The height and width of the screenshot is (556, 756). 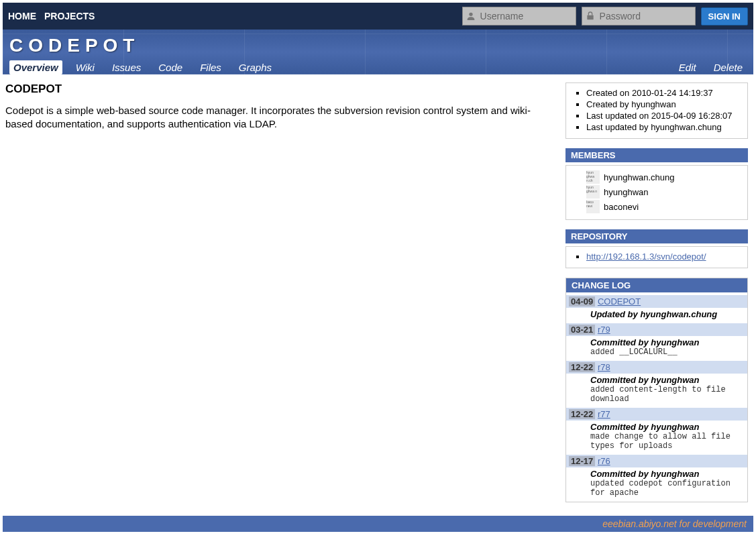 I want to click on changelog-rev: r79, so click(x=604, y=330).